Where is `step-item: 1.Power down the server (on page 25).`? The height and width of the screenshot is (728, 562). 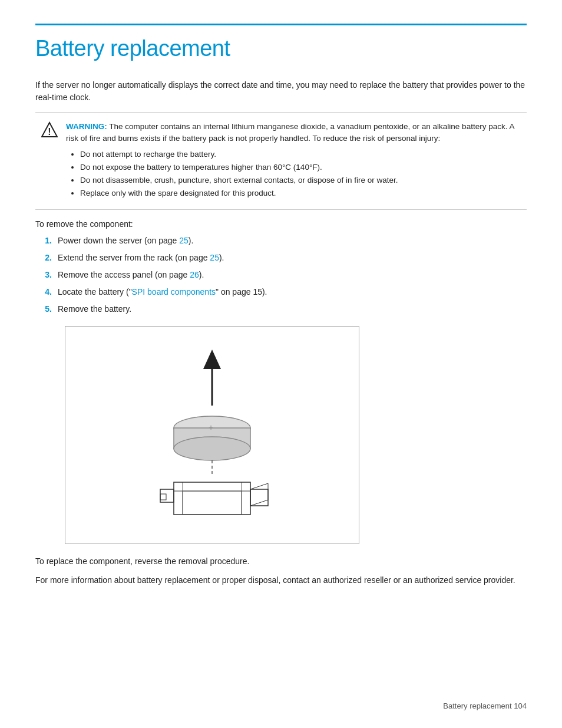
step-item: 1.Power down the server (on page 25). is located at coordinates (284, 241).